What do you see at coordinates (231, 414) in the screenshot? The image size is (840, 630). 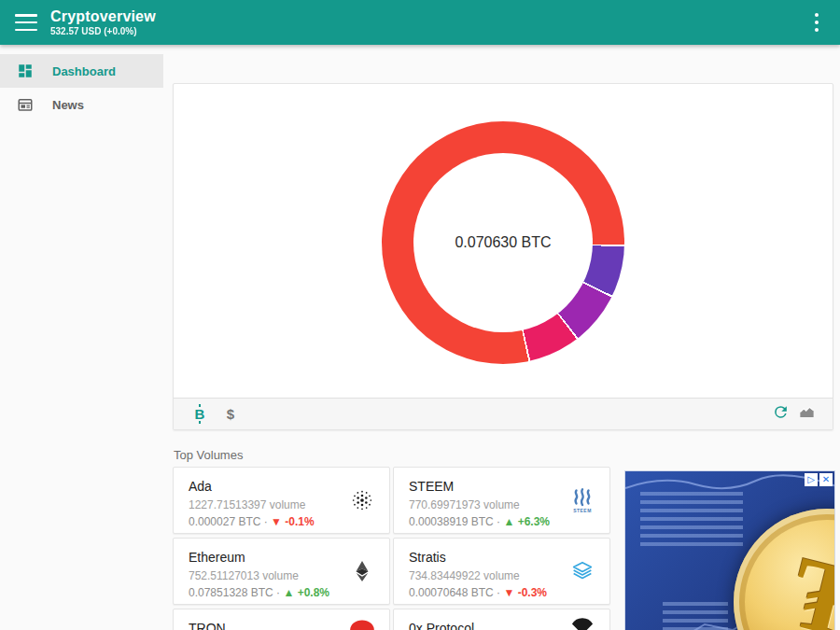 I see `dollar-icon: $` at bounding box center [231, 414].